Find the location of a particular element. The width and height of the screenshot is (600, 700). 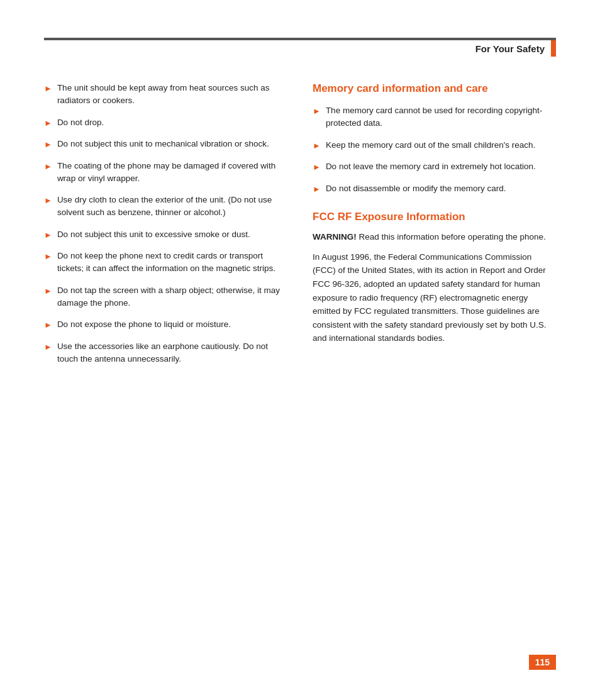

list-item: ► Use the accessories like an earphone c… is located at coordinates (166, 353).